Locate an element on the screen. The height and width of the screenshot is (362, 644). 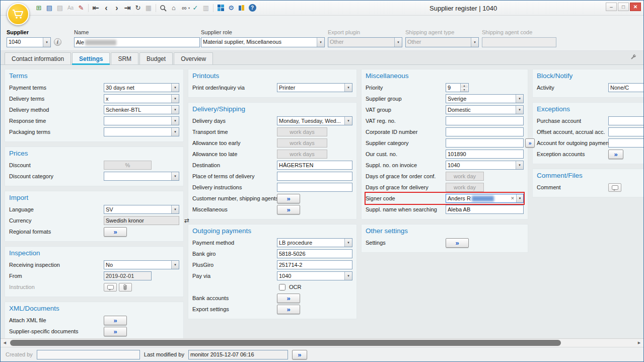
signer-code-combo: Anders R ✕ ▾ is located at coordinates (484, 198).